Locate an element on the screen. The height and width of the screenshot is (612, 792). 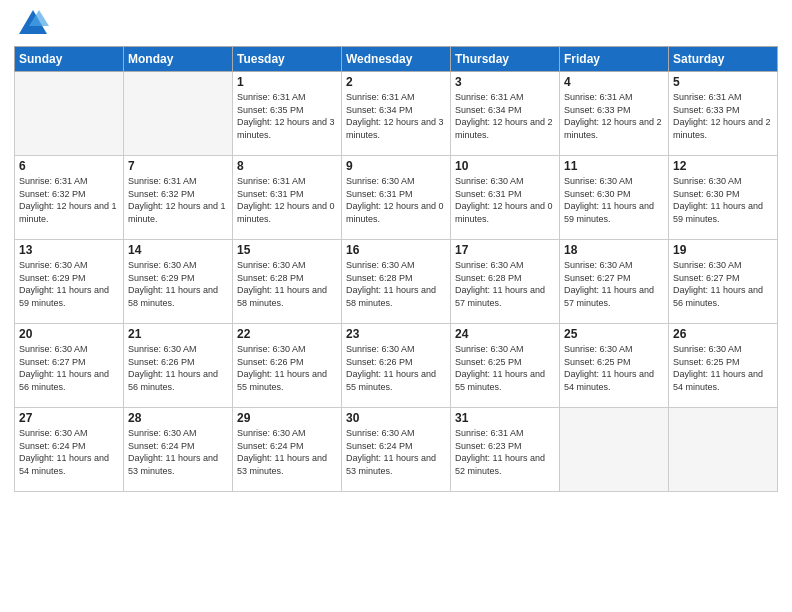
day-number: 15 is located at coordinates (287, 250).